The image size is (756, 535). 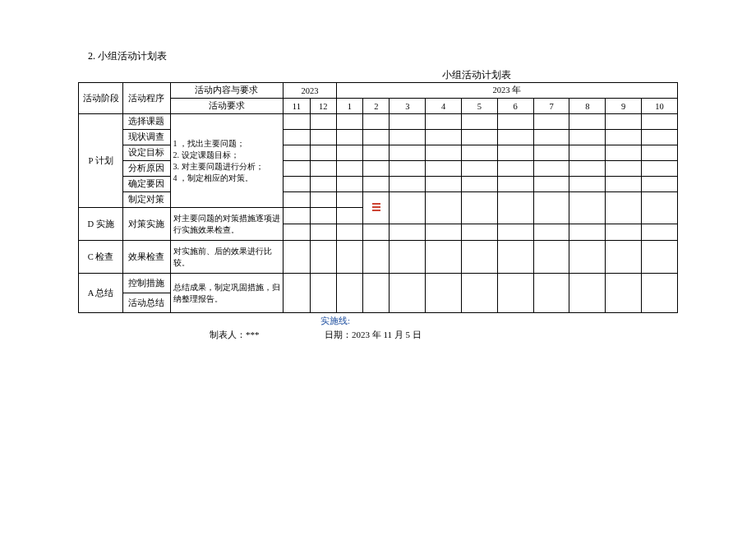 What do you see at coordinates (311, 90) in the screenshot?
I see `col-year-a: 2023` at bounding box center [311, 90].